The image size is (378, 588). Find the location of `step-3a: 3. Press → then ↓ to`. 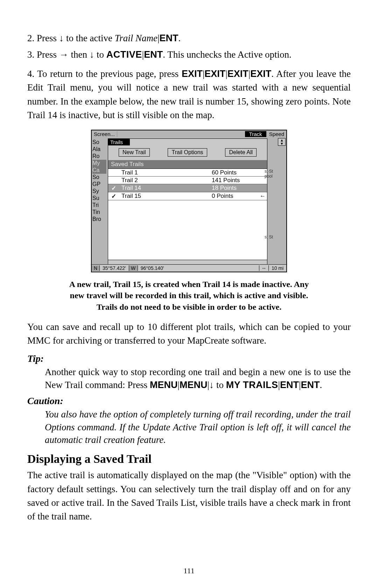

step-3a: 3. Press → then ↓ to is located at coordinates (67, 55).